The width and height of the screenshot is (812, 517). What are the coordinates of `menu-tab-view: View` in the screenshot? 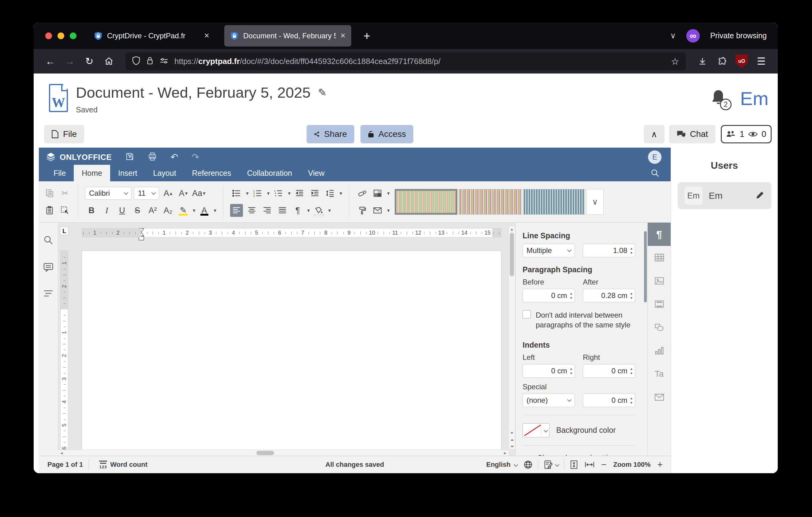 It's located at (316, 173).